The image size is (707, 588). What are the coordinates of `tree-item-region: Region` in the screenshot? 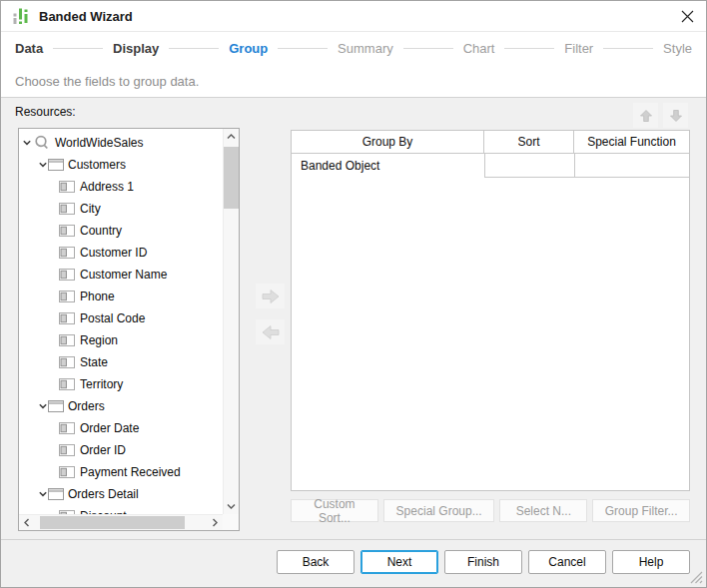 It's located at (121, 340).